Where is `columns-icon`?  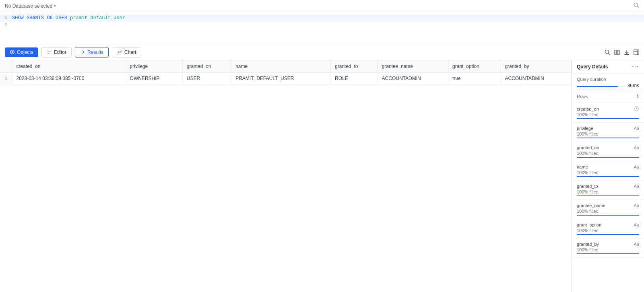
columns-icon is located at coordinates (617, 52).